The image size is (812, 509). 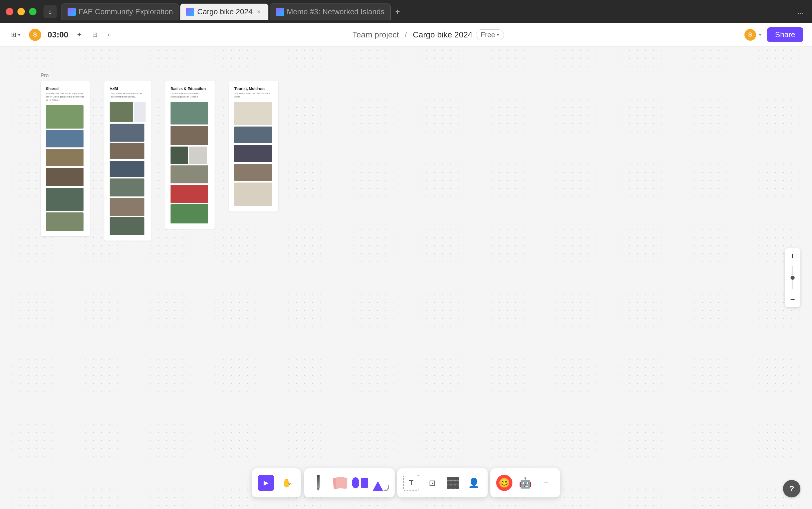 I want to click on tab-icon-memo, so click(x=280, y=12).